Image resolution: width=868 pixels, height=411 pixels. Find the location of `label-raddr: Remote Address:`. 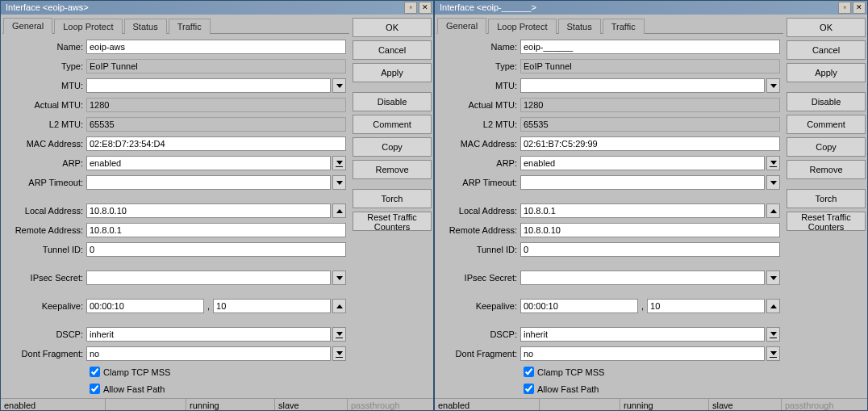

label-raddr: Remote Address: is located at coordinates (46, 230).